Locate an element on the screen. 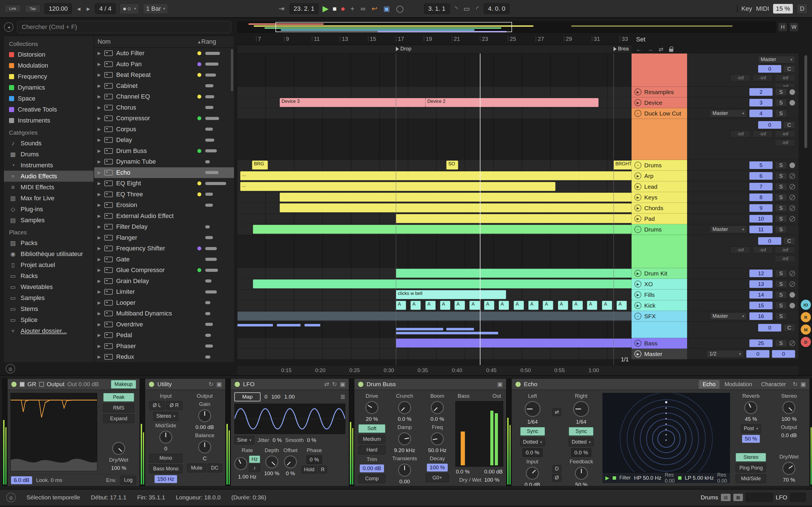 Image resolution: width=812 pixels, height=507 pixels. feedback-knob is located at coordinates (581, 473).